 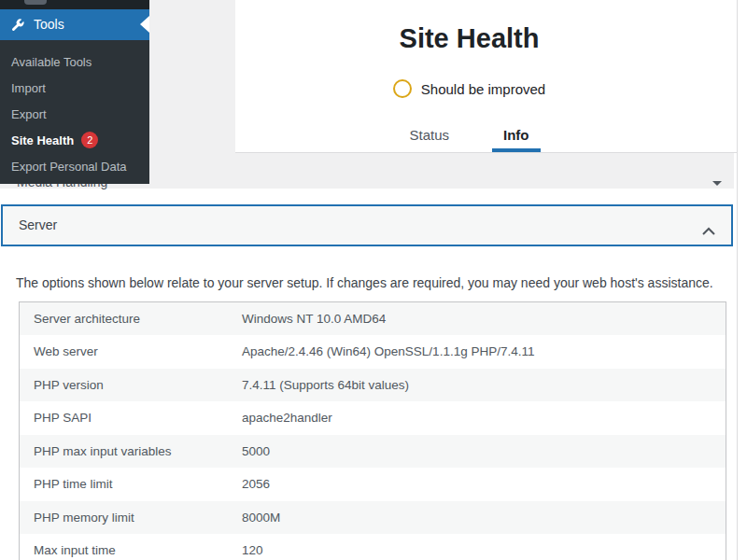 What do you see at coordinates (131, 547) in the screenshot?
I see `row-label: Max input time` at bounding box center [131, 547].